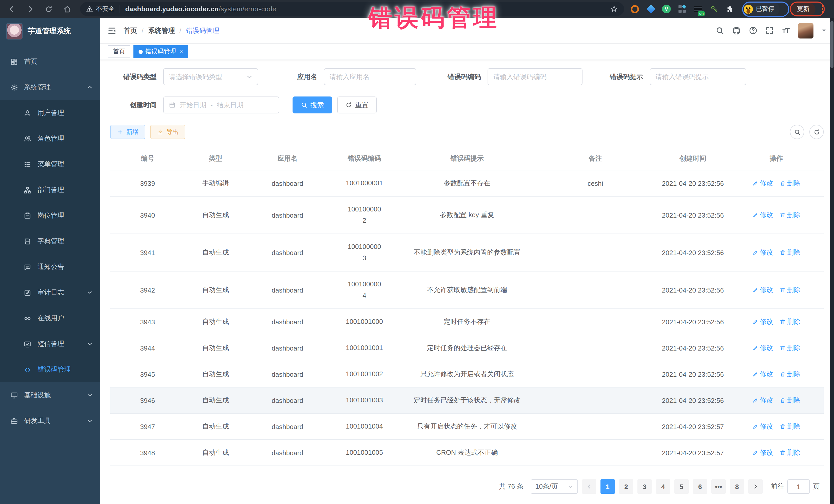 The width and height of the screenshot is (834, 504). What do you see at coordinates (221, 105) in the screenshot?
I see `date-range-picker: 开始日期 - 结束日期` at bounding box center [221, 105].